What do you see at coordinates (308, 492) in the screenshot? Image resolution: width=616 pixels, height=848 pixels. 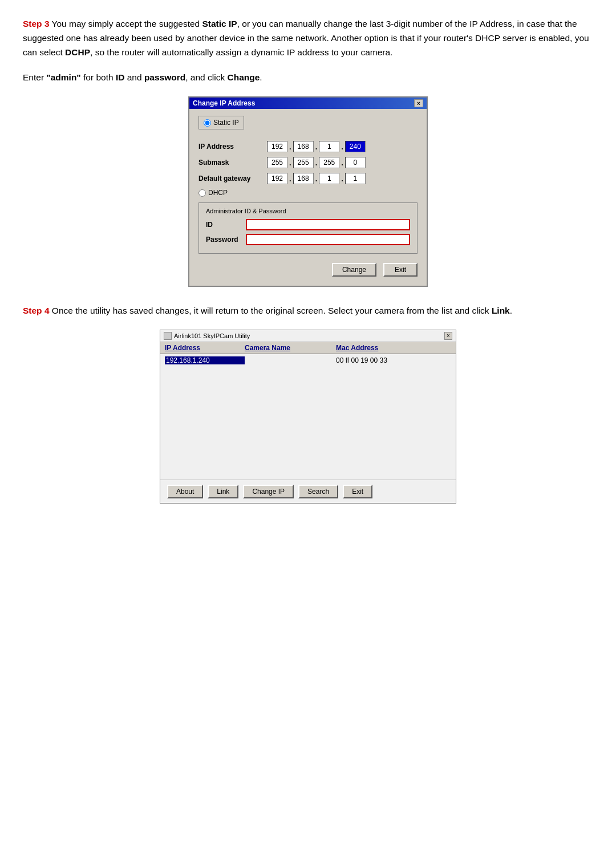 I see `utility-footer: About Link Change IP Search Exit` at bounding box center [308, 492].